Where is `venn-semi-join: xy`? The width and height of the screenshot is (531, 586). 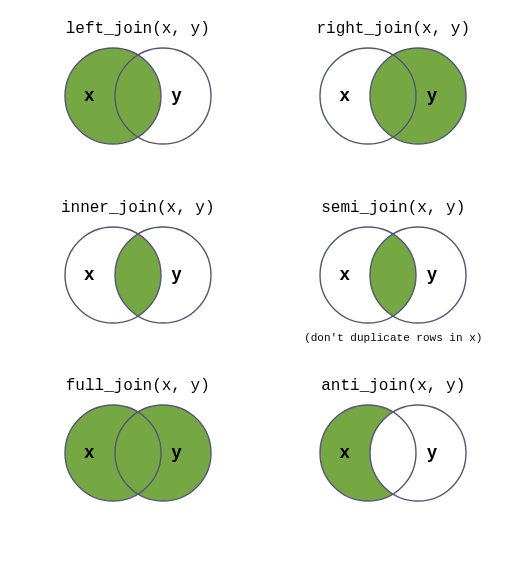 venn-semi-join: xy is located at coordinates (393, 276).